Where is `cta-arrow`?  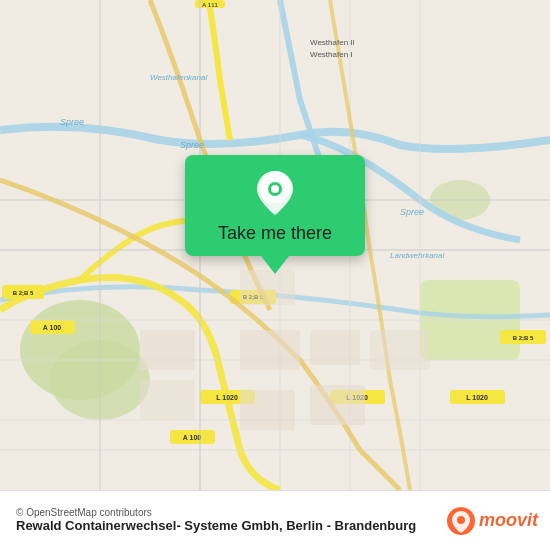 cta-arrow is located at coordinates (275, 265).